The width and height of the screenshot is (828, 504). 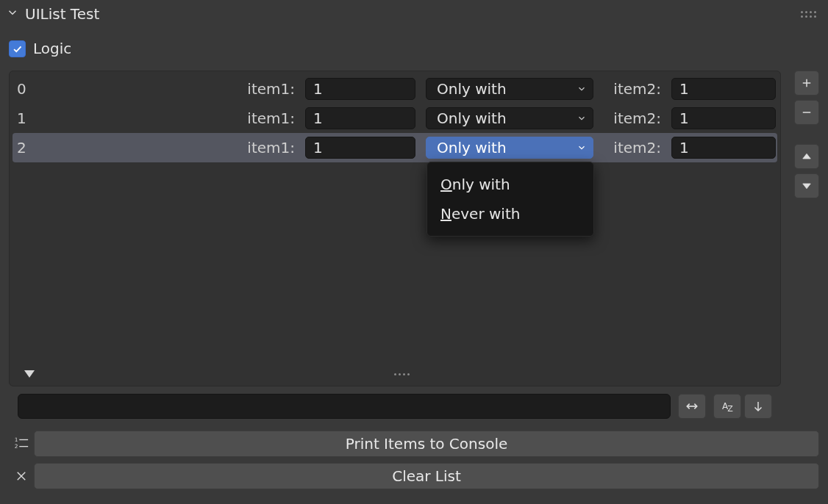 What do you see at coordinates (510, 214) in the screenshot?
I see `dropdown-option: Never with` at bounding box center [510, 214].